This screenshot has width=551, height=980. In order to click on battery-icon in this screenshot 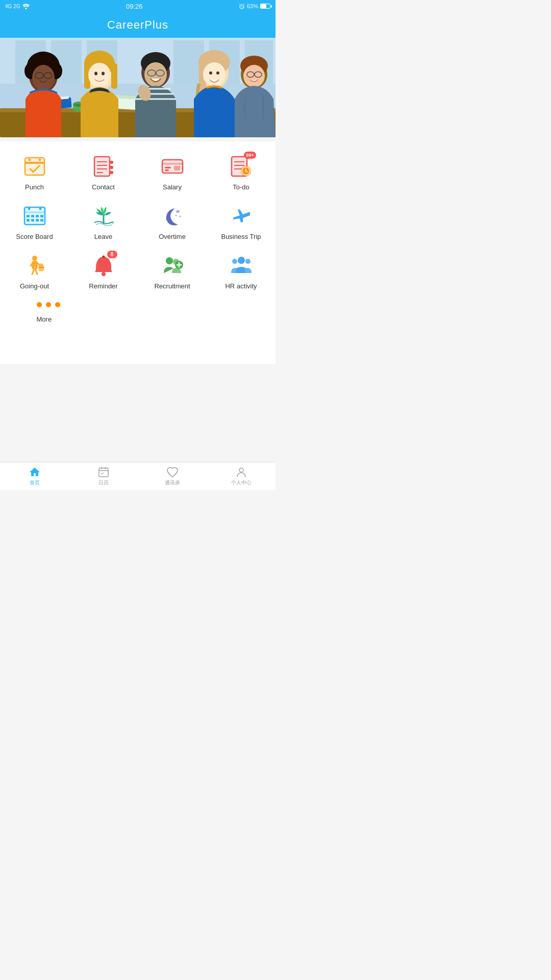, I will do `click(265, 6)`.